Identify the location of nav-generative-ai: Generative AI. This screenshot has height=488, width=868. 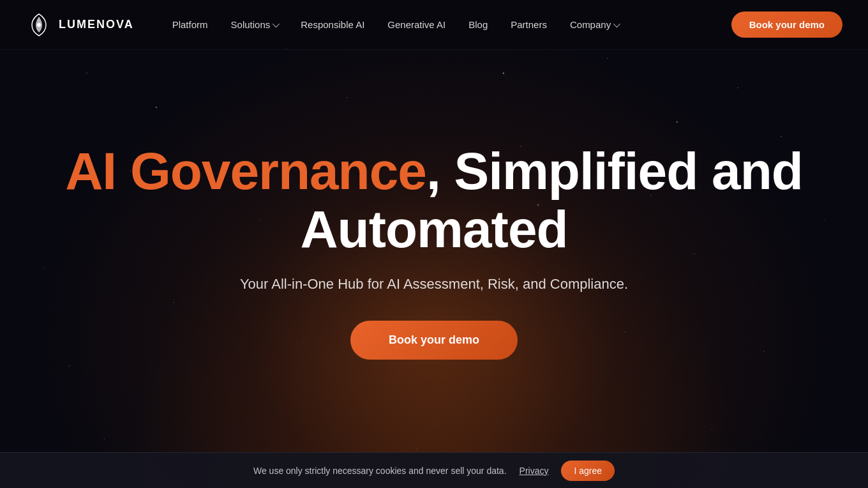
(416, 24).